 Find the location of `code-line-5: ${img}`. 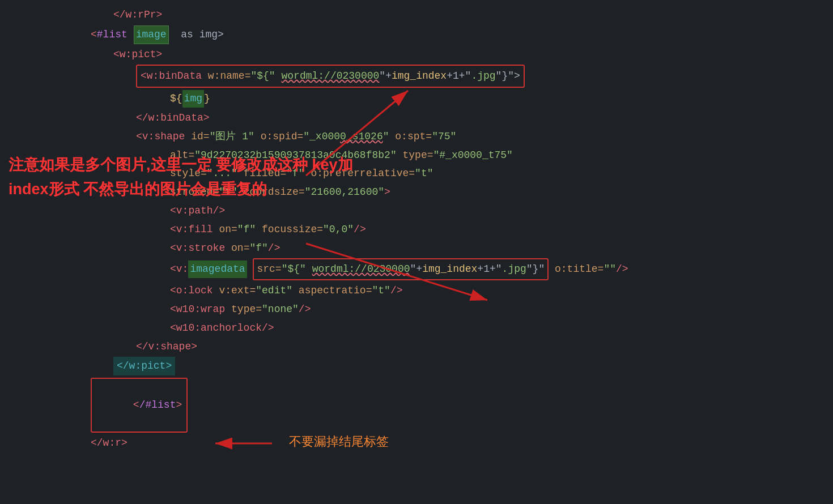

code-line-5: ${img} is located at coordinates (416, 99).